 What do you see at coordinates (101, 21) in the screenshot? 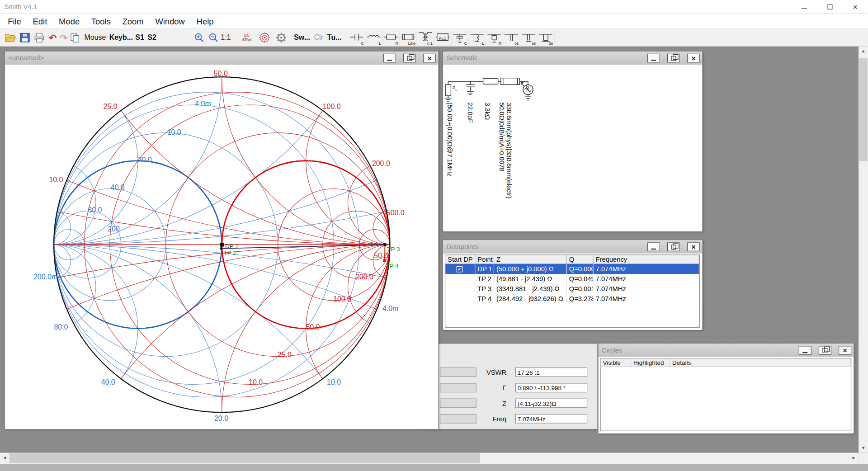
I see `menu-tools: Tools` at bounding box center [101, 21].